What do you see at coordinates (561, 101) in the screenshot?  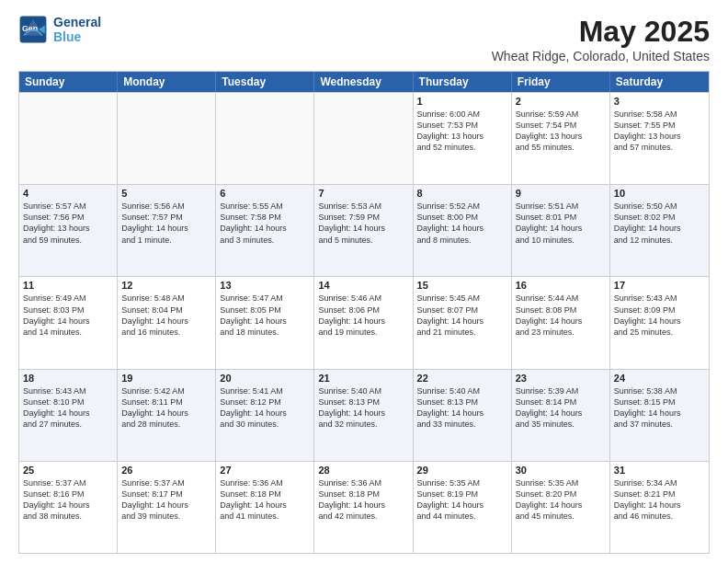 I see `cell-day-number: 2` at bounding box center [561, 101].